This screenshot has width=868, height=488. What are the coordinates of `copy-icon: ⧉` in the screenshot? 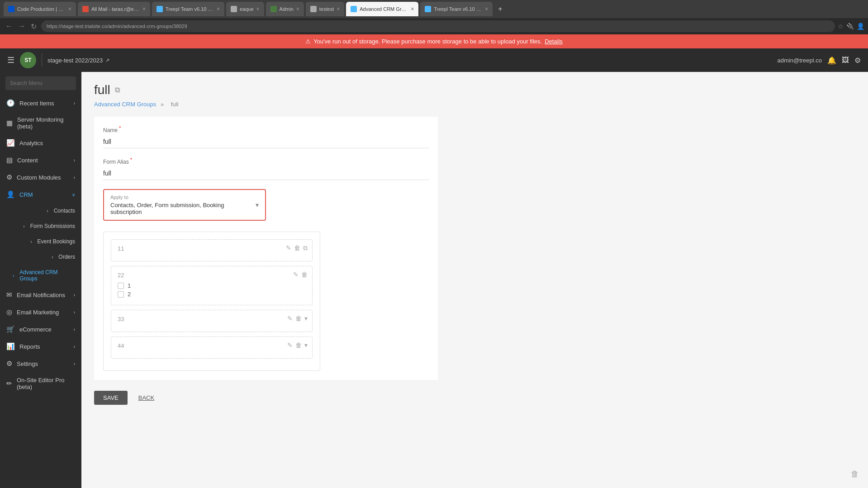 It's located at (118, 90).